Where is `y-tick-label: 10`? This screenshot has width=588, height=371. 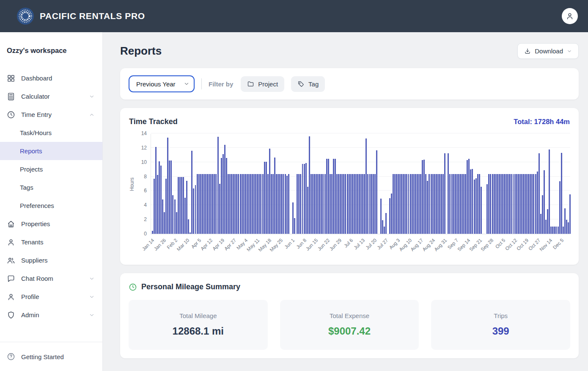
y-tick-label: 10 is located at coordinates (144, 162).